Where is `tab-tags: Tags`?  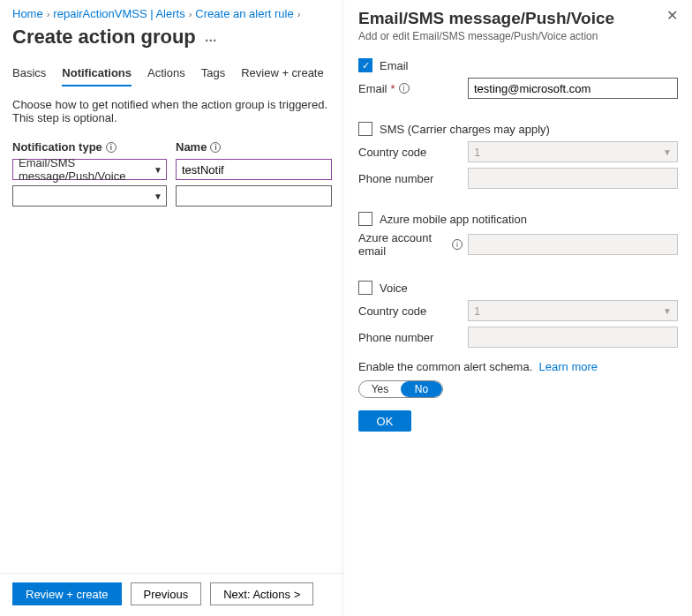 tab-tags: Tags is located at coordinates (214, 74).